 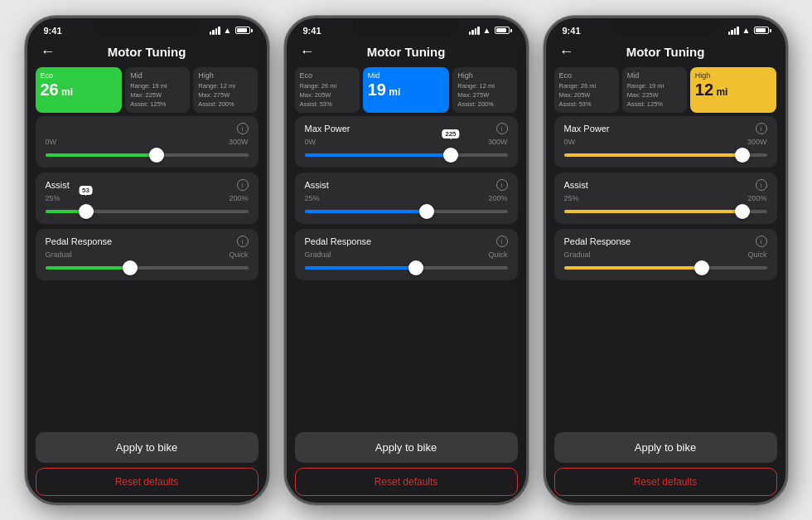 I want to click on slider-header-0: i, so click(x=147, y=129).